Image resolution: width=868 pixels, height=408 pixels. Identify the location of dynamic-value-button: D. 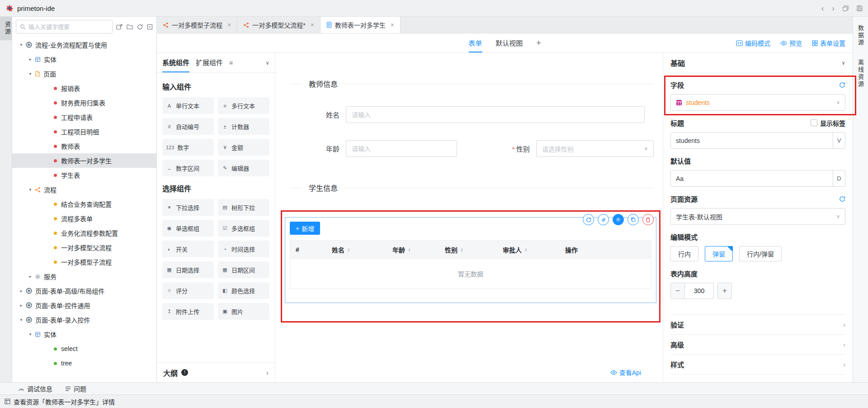
(839, 178).